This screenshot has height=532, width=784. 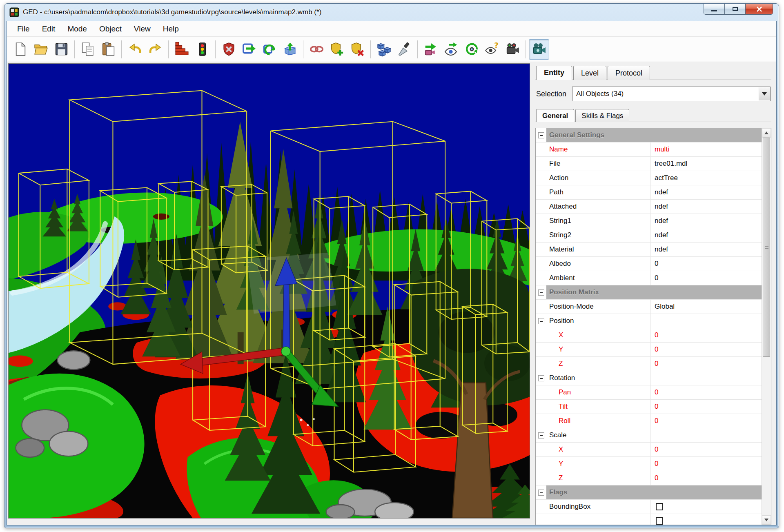 I want to click on row-y: Y0, so click(x=648, y=464).